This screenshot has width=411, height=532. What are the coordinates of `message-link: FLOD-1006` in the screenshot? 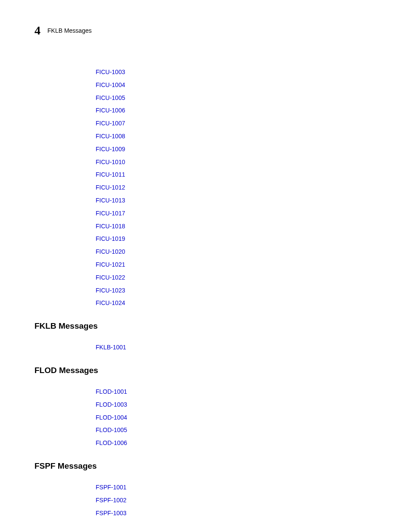 It's located at (236, 443).